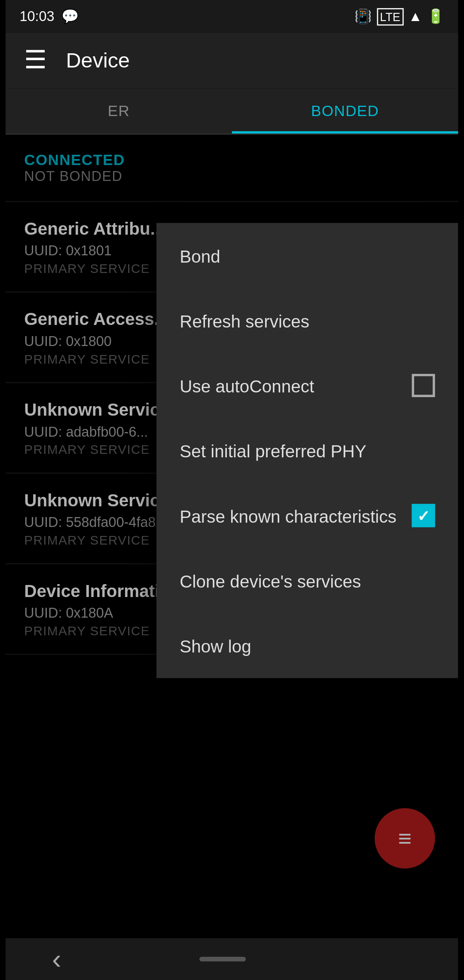  Describe the element at coordinates (307, 450) in the screenshot. I see `menu-item-preferred-phy: Set initial preferred PHY` at that location.